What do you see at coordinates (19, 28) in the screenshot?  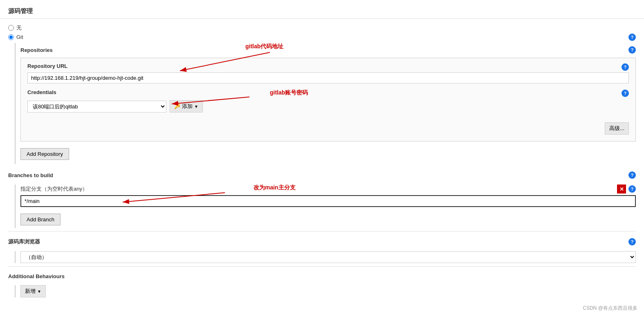 I see `none-label: 无` at bounding box center [19, 28].